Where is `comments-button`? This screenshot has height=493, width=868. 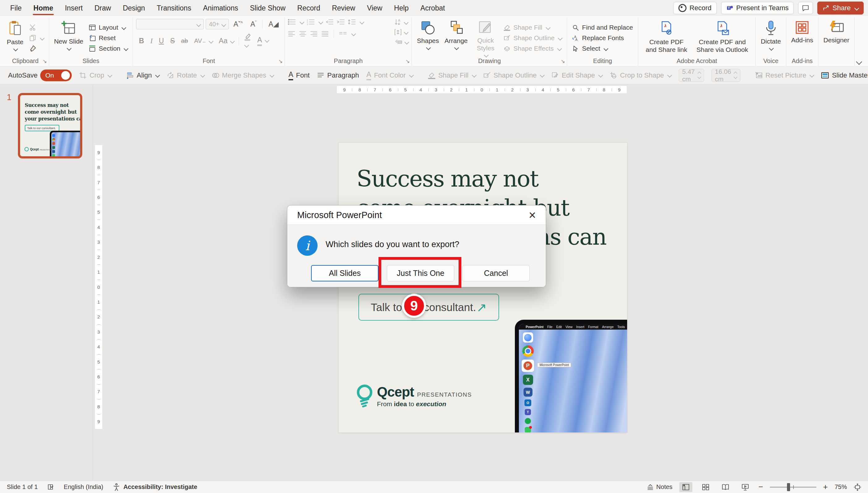 comments-button is located at coordinates (806, 8).